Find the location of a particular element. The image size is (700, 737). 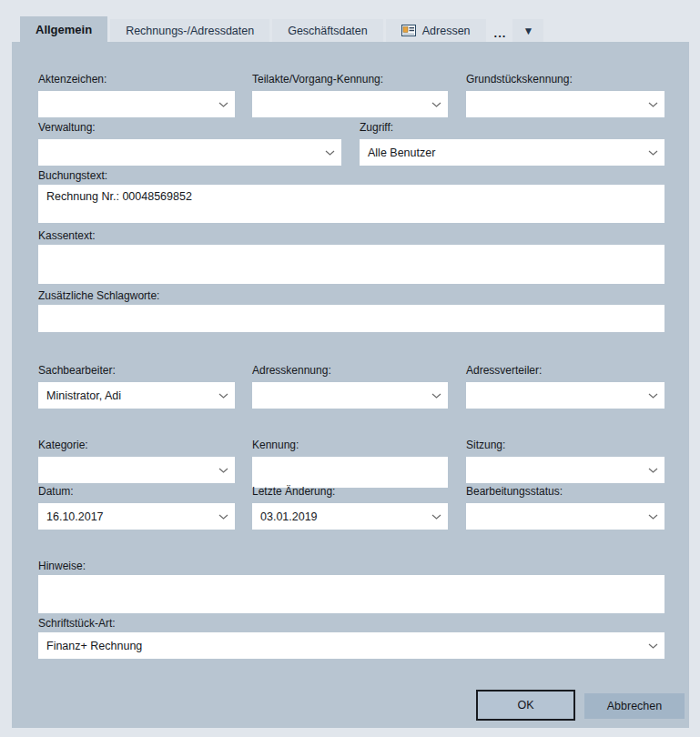

tab-rechnungs-adressdaten: Rechnungs-/Adressdaten is located at coordinates (189, 31).